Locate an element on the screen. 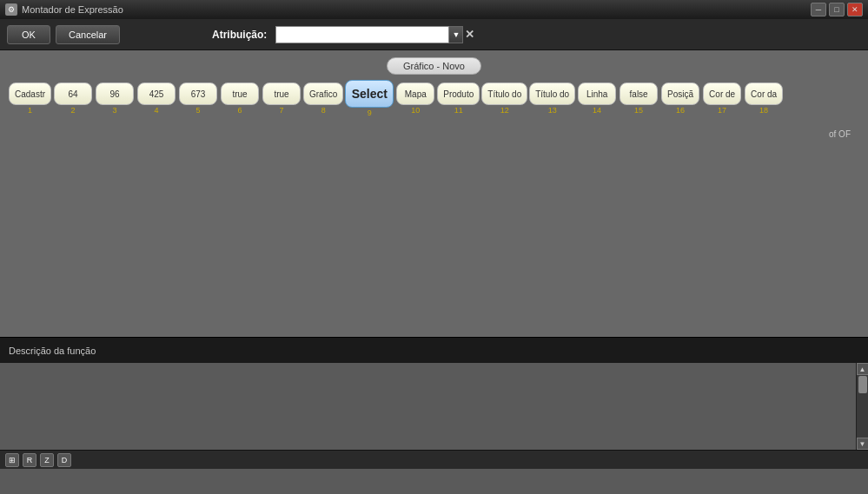  token-item: Título do12 is located at coordinates (504, 99).